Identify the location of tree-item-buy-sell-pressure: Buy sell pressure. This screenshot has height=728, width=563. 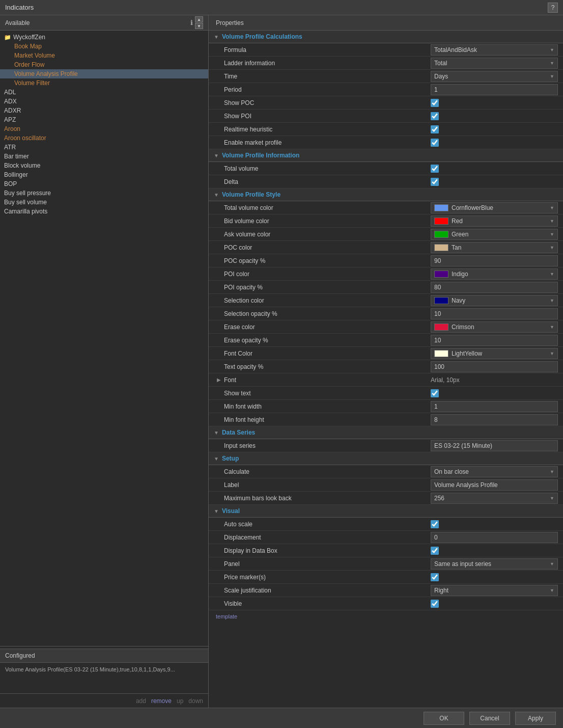
(104, 193).